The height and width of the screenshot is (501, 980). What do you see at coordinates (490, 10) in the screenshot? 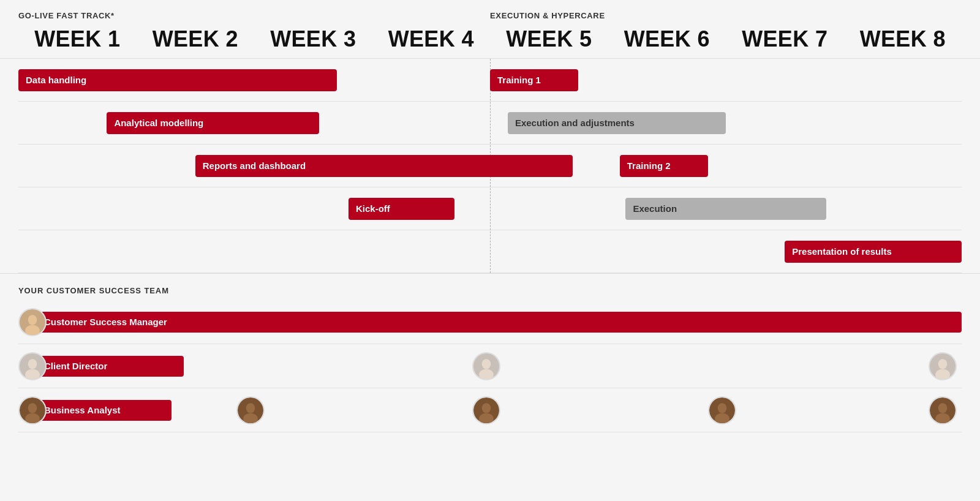
I see `top-labels: GO-LIVE FAST TRACK* EXECUTION & HYPERCAR…` at bounding box center [490, 10].